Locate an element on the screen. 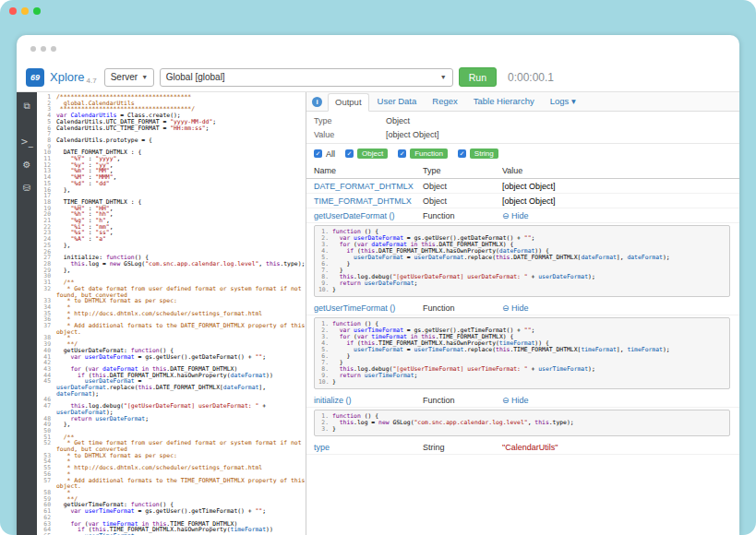  traffic-lights is located at coordinates (25, 11).